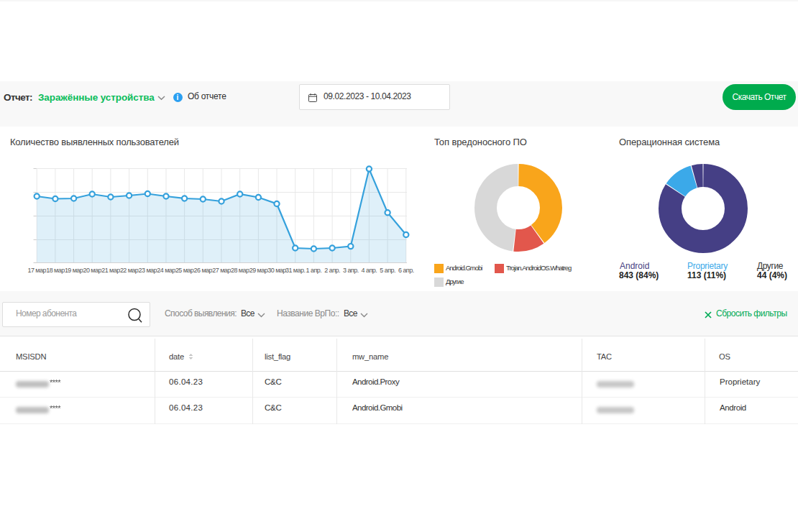 This screenshot has width=798, height=532. What do you see at coordinates (295, 270) in the screenshot?
I see `svg-text: 31 мар.` at bounding box center [295, 270].